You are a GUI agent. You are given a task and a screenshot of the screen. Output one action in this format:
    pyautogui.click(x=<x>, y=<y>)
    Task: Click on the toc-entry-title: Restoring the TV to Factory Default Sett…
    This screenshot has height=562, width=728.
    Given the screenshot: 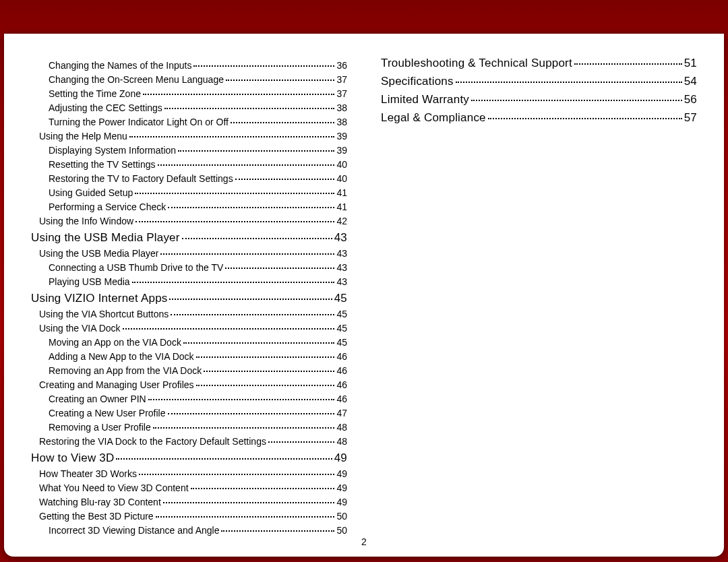 What is the action you would take?
    pyautogui.click(x=141, y=179)
    